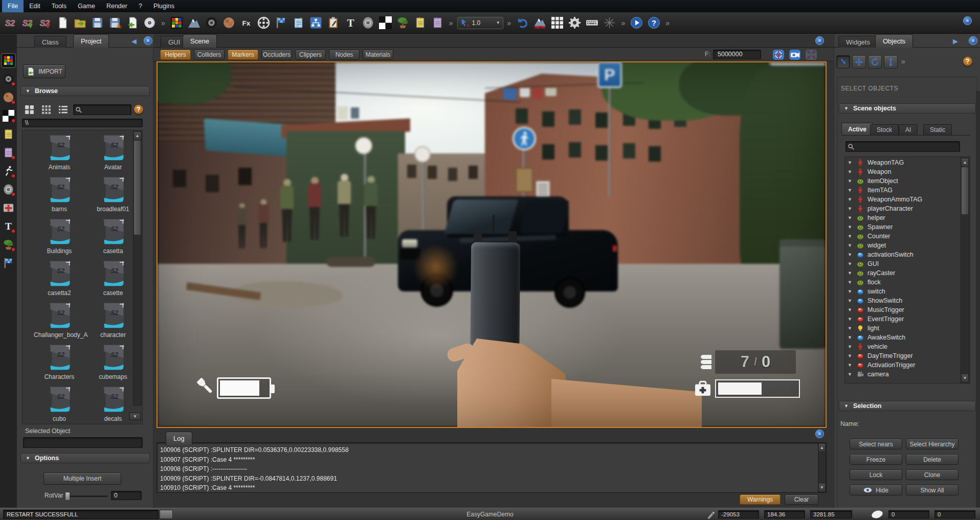  What do you see at coordinates (29, 109) in the screenshot?
I see `view-large-icons-button` at bounding box center [29, 109].